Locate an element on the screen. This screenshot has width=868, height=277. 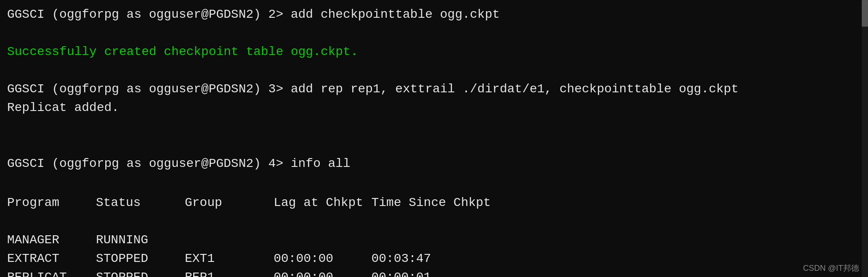
extract-group: EXT1 is located at coordinates (229, 259).